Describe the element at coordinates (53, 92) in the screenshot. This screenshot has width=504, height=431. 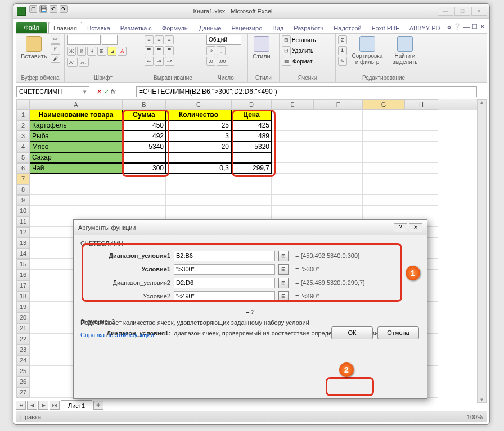
I see `name-box: СЧЁТЕСЛИМН▾` at that location.